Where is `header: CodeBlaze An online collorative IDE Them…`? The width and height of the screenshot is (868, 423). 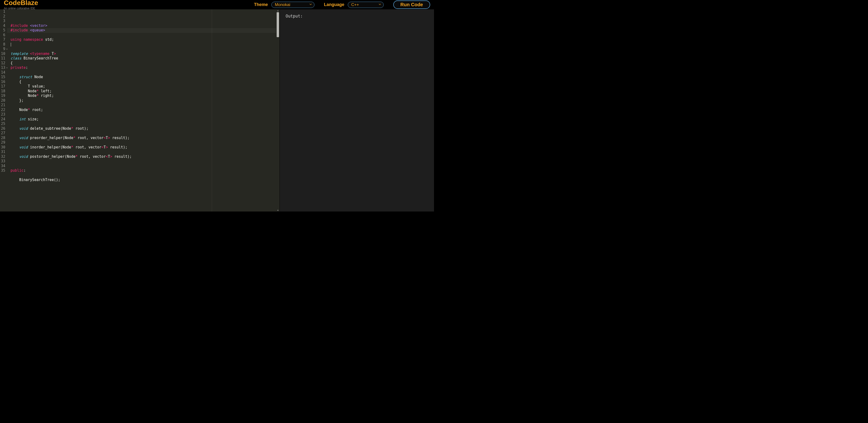
header: CodeBlaze An online collorative IDE Them… is located at coordinates (217, 5).